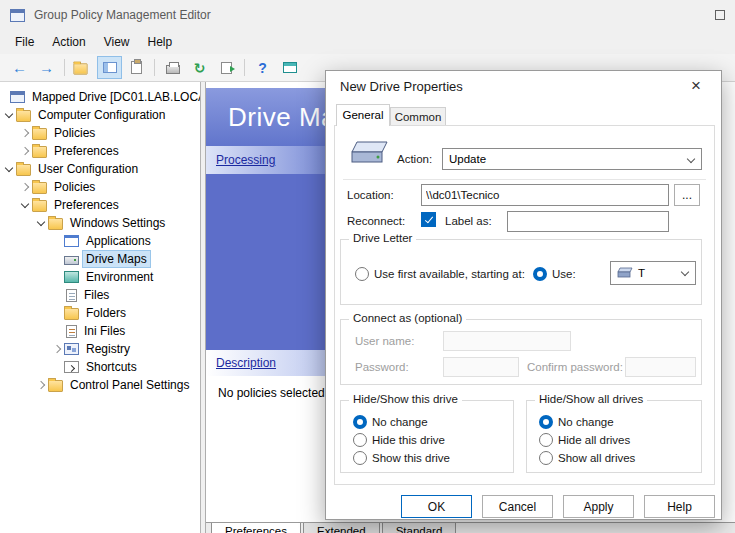 The image size is (735, 533). I want to click on menu-view: View, so click(117, 42).